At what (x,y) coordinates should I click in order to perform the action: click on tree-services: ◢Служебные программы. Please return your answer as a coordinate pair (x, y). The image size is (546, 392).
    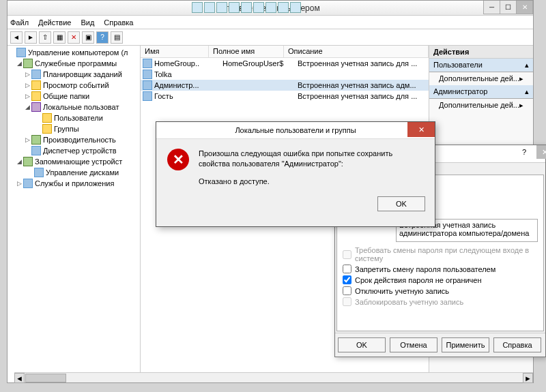
    Looking at the image, I should click on (74, 63).